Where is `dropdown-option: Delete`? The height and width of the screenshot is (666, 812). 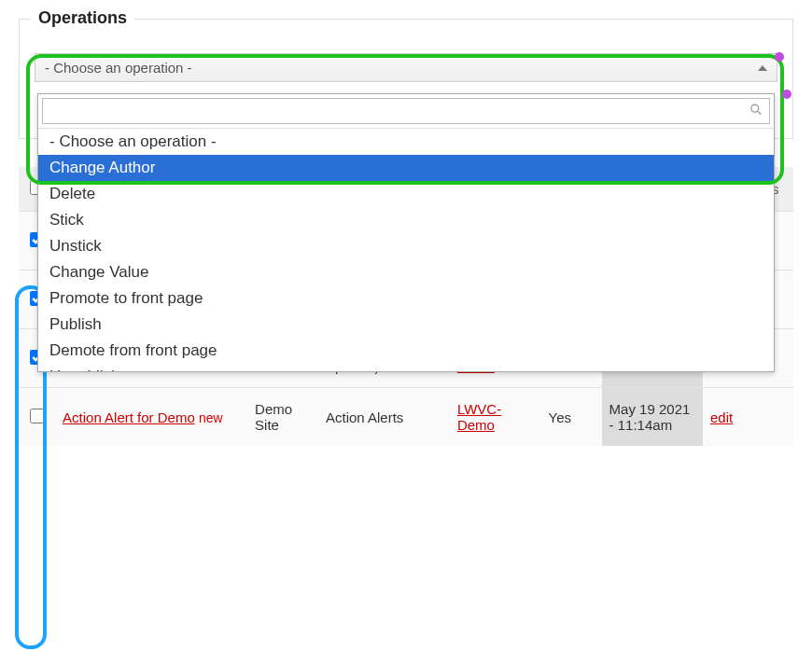 dropdown-option: Delete is located at coordinates (406, 194).